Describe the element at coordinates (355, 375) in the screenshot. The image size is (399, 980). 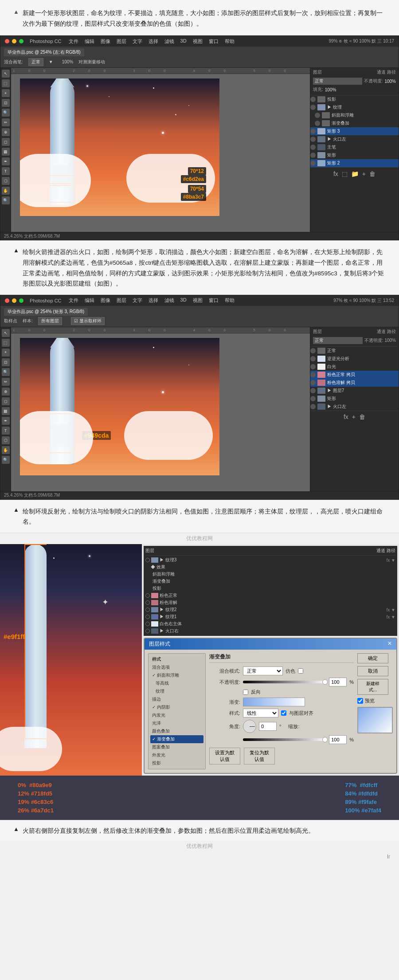
I see `layer-pink-normal: 粉色正常 拷贝` at that location.